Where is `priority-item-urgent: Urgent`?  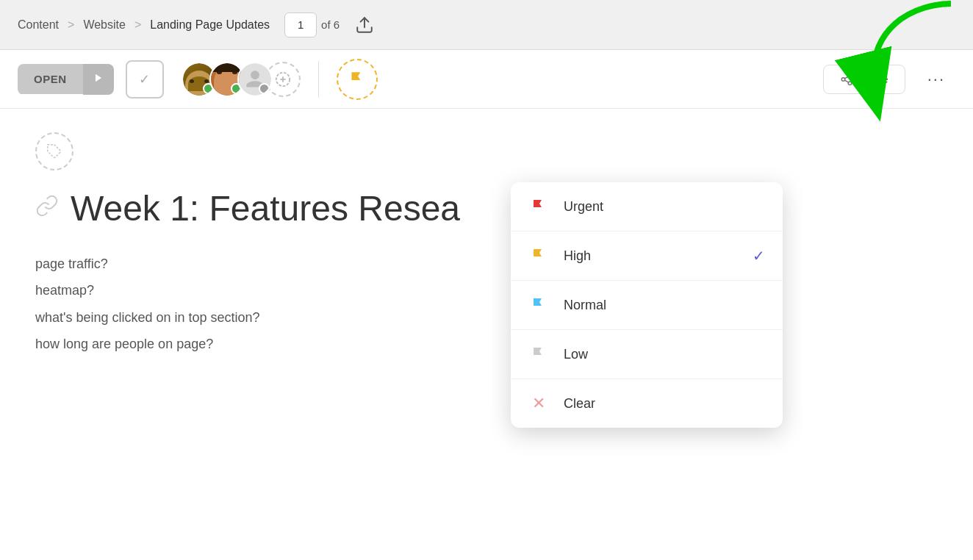 priority-item-urgent: Urgent is located at coordinates (647, 207).